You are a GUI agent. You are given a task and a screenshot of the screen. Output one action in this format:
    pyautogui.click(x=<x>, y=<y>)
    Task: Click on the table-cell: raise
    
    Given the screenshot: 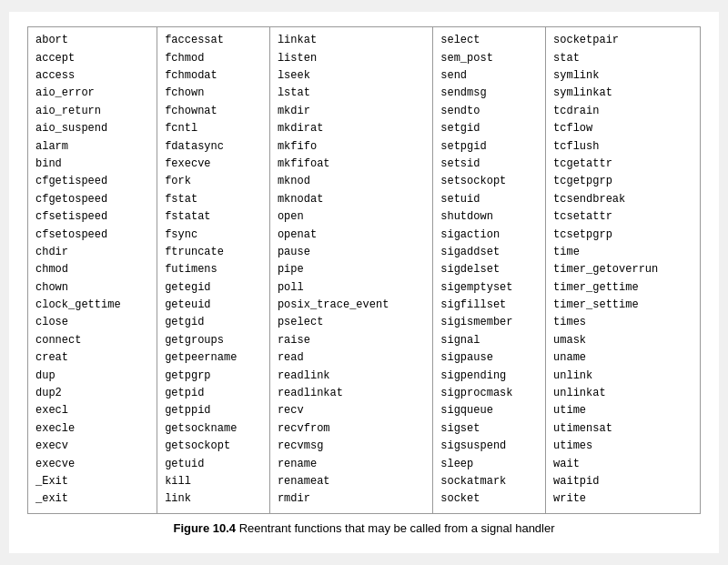 What is the action you would take?
    pyautogui.click(x=351, y=340)
    